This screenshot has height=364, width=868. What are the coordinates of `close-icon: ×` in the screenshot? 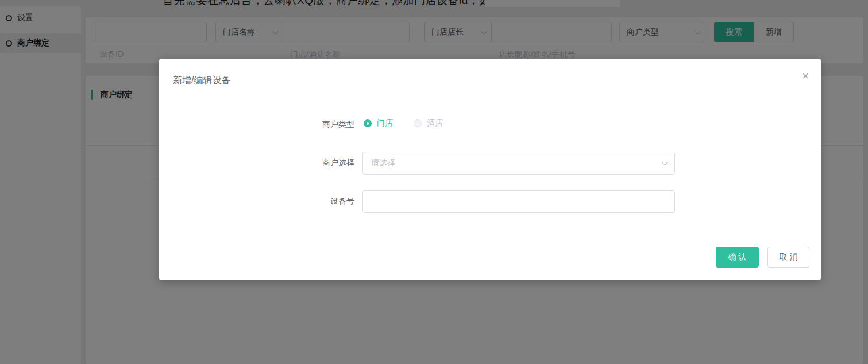 It's located at (805, 76).